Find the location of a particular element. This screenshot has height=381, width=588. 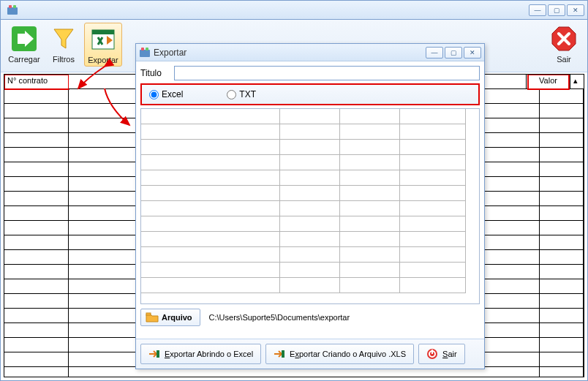

format-txt-label: TXT is located at coordinates (247, 94).